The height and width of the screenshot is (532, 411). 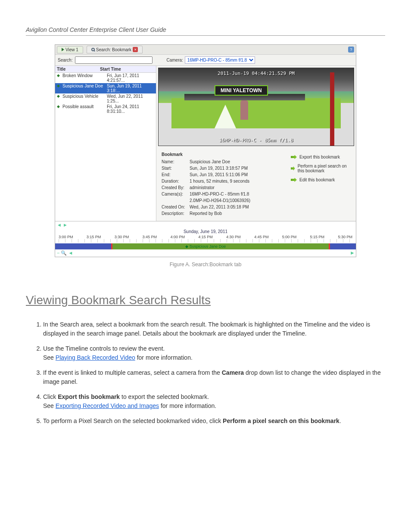 What do you see at coordinates (115, 50) in the screenshot?
I see `tab-search-bookmark: Search: Bookmark ×` at bounding box center [115, 50].